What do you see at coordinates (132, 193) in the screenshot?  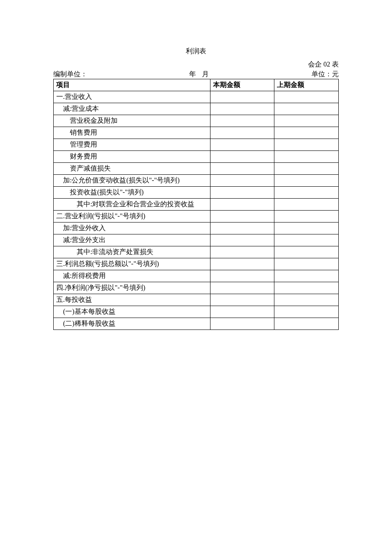 I see `row-item-label: 投资收益(损失以"-"填列)` at bounding box center [132, 193].